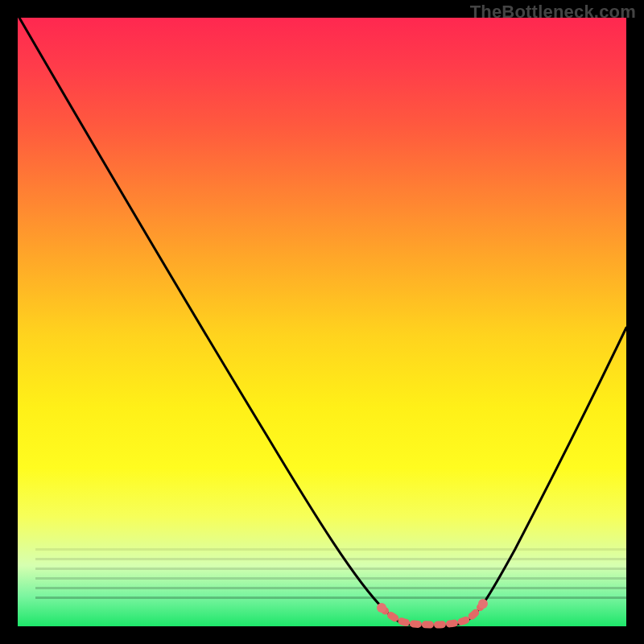 The height and width of the screenshot is (644, 644). I want to click on optimal-range-end-dots, so click(432, 605).